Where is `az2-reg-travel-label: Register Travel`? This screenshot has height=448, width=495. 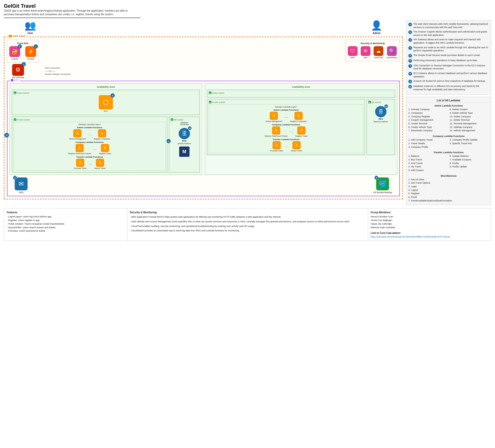 az2-reg-travel-label: Register Travel is located at coordinates (302, 136).